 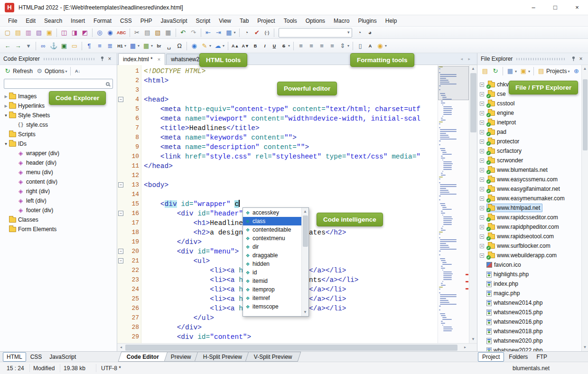 I want to click on navigate-back-icon: ←, so click(x=8, y=46).